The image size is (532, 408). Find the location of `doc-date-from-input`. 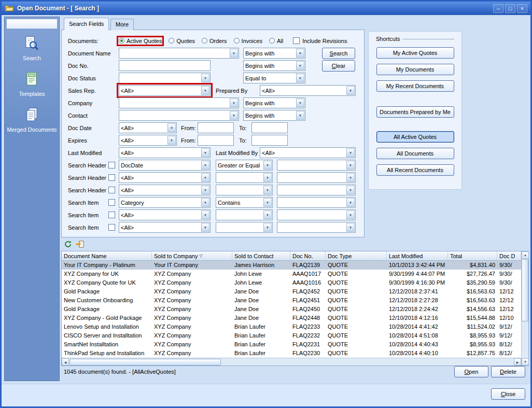

doc-date-from-input is located at coordinates (216, 128).